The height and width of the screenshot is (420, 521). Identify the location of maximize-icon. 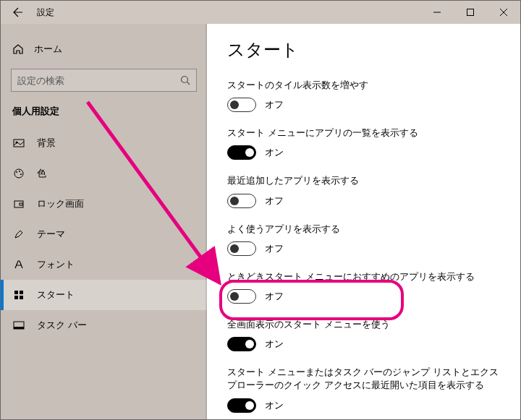
(470, 12).